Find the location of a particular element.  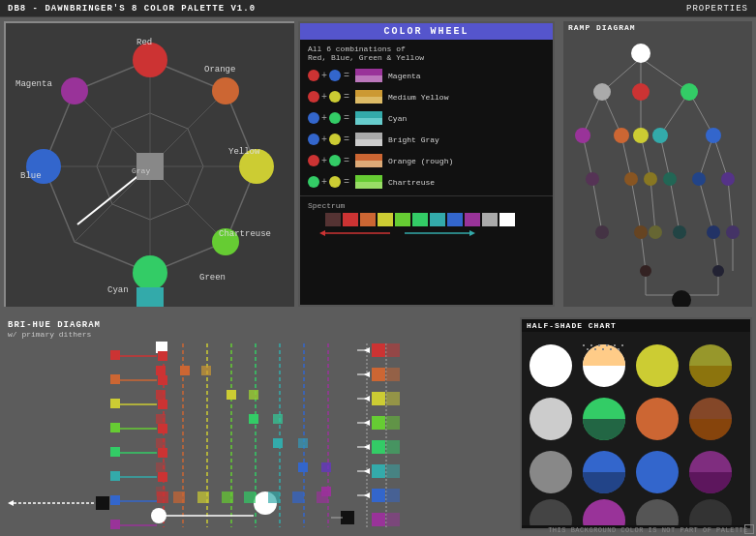

properties-label: PROPERTIES is located at coordinates (717, 9).